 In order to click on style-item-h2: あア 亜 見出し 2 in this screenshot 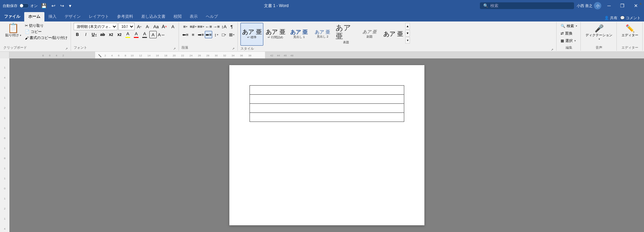, I will do `click(323, 34)`.